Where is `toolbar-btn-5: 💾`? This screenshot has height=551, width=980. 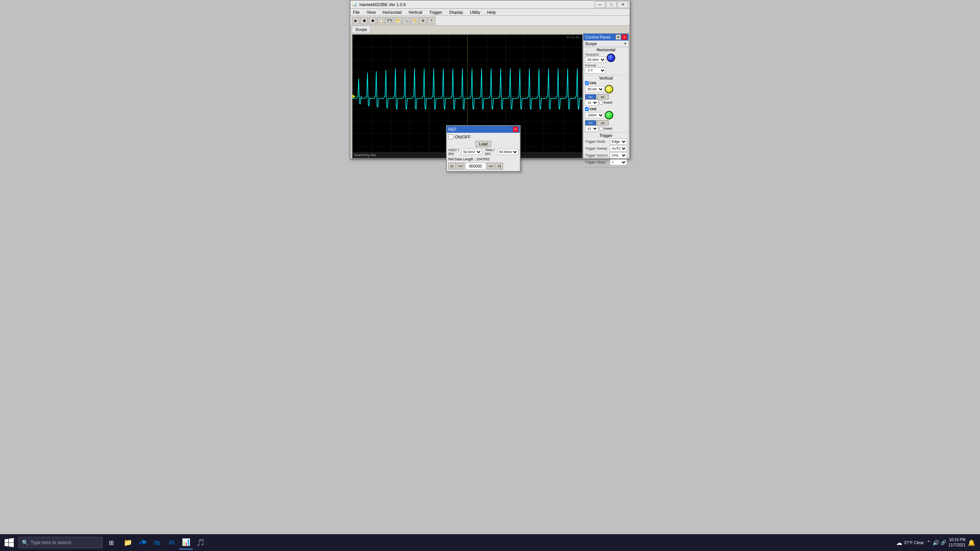 toolbar-btn-5: 💾 is located at coordinates (389, 21).